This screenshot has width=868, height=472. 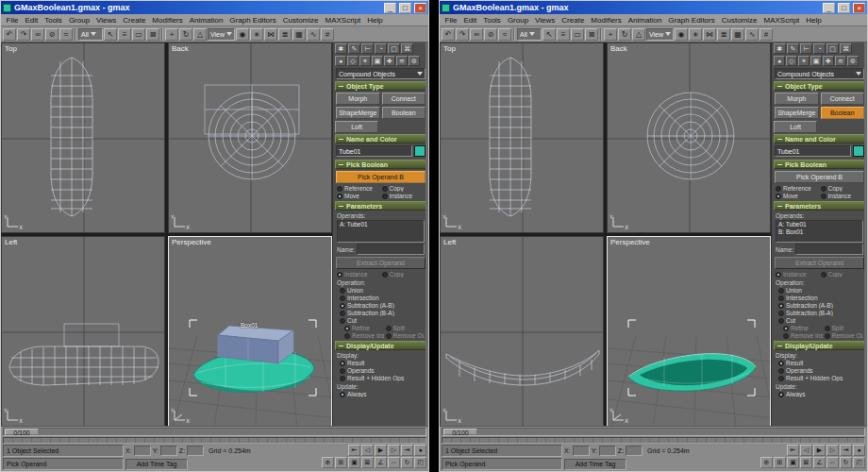 I want to click on select-and-manipulate-icon: ∗, so click(x=257, y=34).